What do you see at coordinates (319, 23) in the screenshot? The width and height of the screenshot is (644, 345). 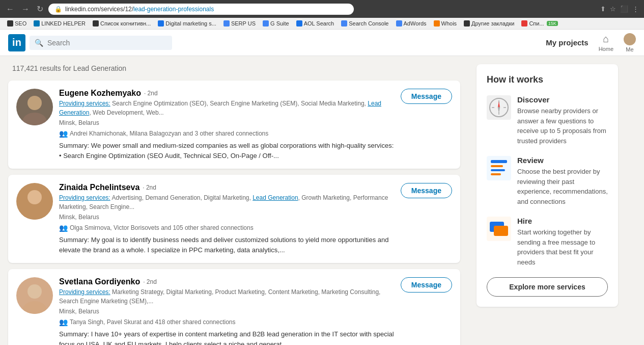 I see `bookmark-label-aol: AOL Search` at bounding box center [319, 23].